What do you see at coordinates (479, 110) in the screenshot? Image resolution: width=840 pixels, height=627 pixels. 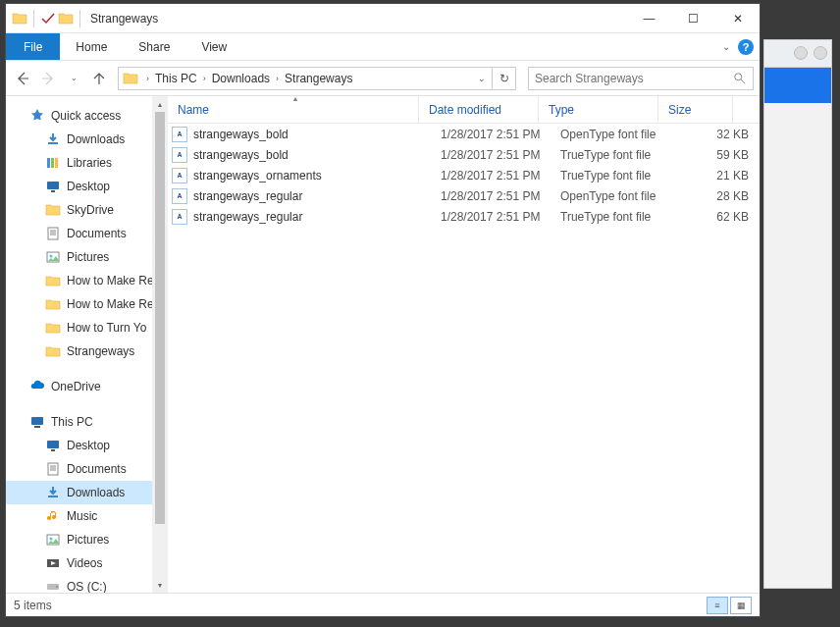 I see `column-date: Date modified` at bounding box center [479, 110].